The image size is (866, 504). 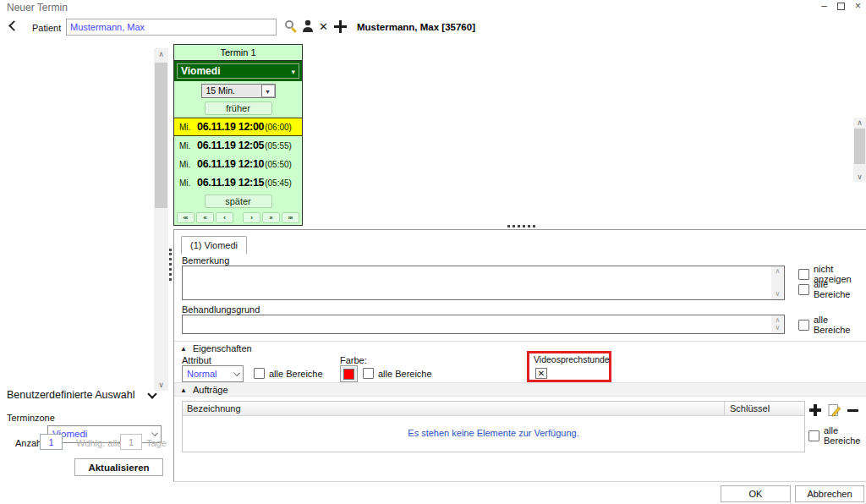 What do you see at coordinates (238, 183) in the screenshot?
I see `slot-row: Mi. 06.11.19 12:15 (05:45)` at bounding box center [238, 183].